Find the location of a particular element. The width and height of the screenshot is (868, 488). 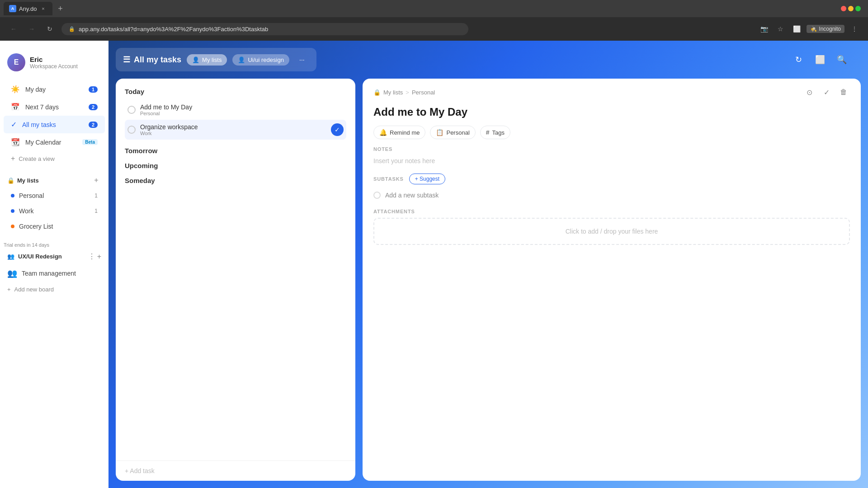

url-text: app.any.do/tasks/all?d=anydo%3A%2F%2Fany… is located at coordinates (174, 29).